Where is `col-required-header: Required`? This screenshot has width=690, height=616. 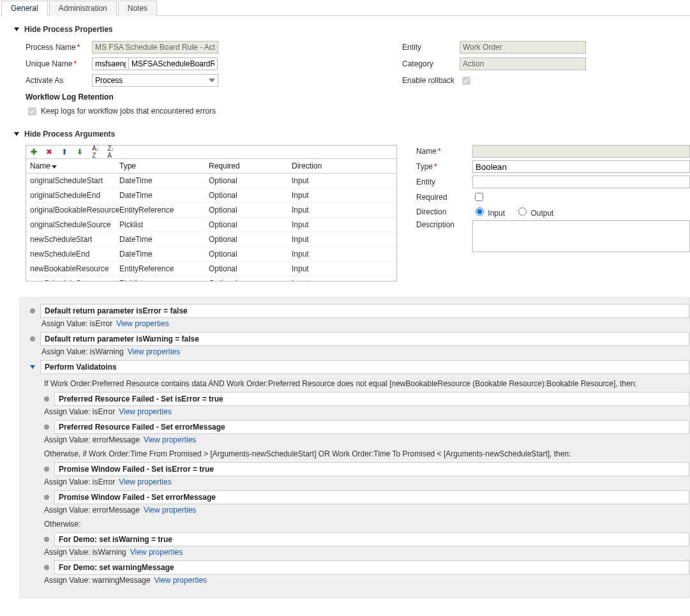
col-required-header: Required is located at coordinates (250, 166).